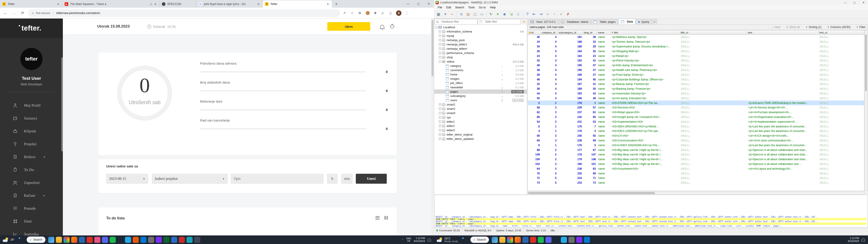 This screenshot has height=244, width=868. What do you see at coordinates (178, 4) in the screenshot?
I see `browser-tab-3: SPECCON` at bounding box center [178, 4].